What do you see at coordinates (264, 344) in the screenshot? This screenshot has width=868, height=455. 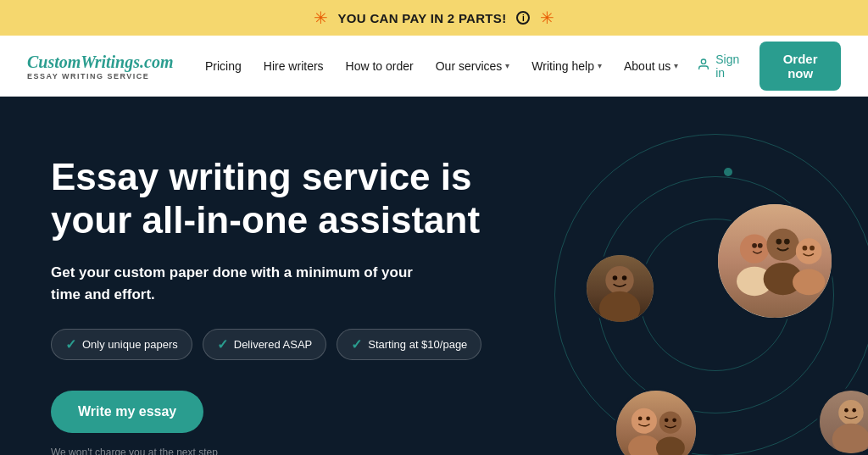 I see `badge-delivered-asap: ✓ Delivered ASAP` at bounding box center [264, 344].